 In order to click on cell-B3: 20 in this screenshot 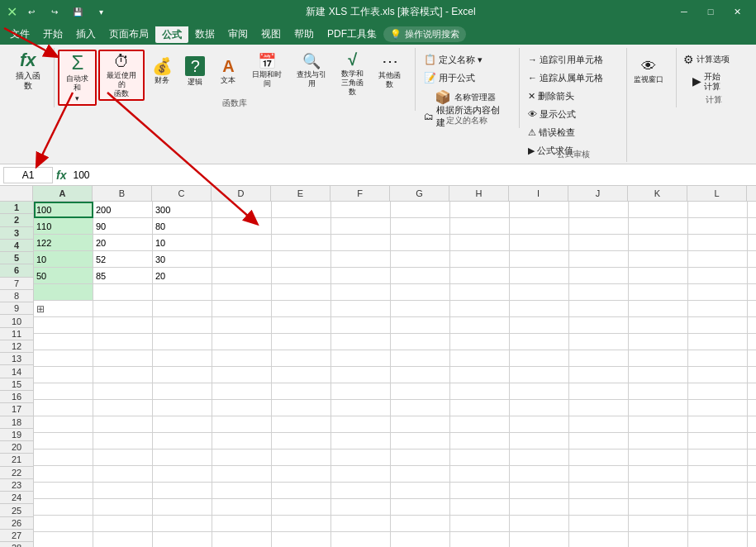, I will do `click(123, 243)`.